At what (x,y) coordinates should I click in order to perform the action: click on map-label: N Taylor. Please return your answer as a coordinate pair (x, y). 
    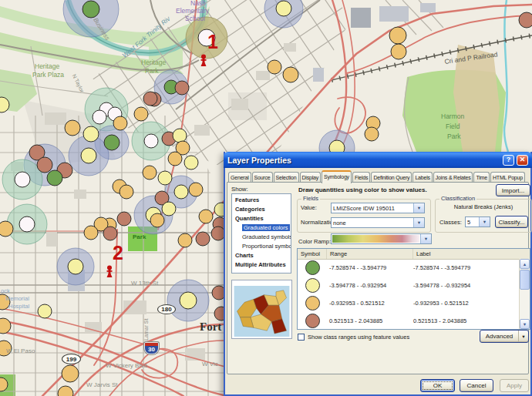
    Looking at the image, I should click on (79, 83).